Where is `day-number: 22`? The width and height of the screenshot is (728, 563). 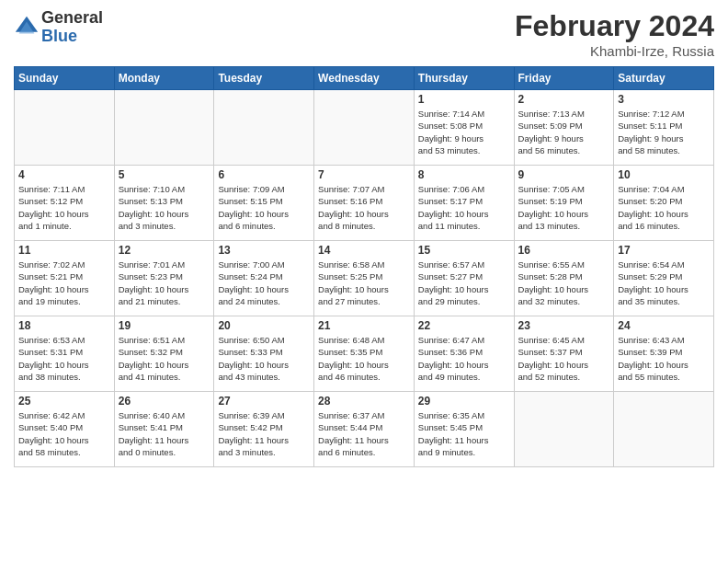
day-number: 22 is located at coordinates (464, 326).